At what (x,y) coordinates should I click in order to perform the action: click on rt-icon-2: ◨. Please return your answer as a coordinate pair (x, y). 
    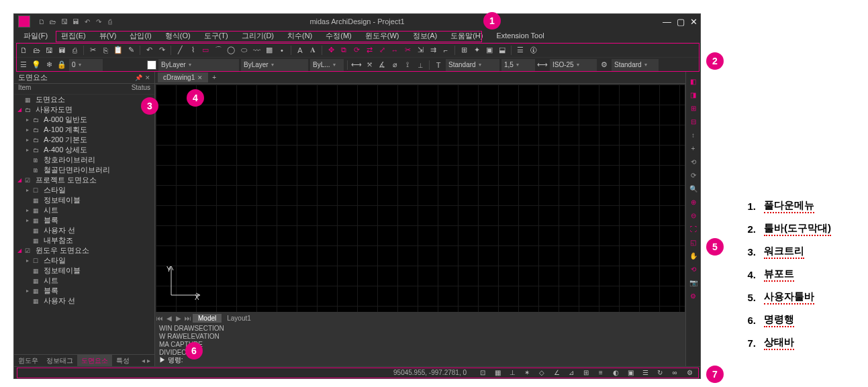
    Looking at the image, I should click on (693, 95).